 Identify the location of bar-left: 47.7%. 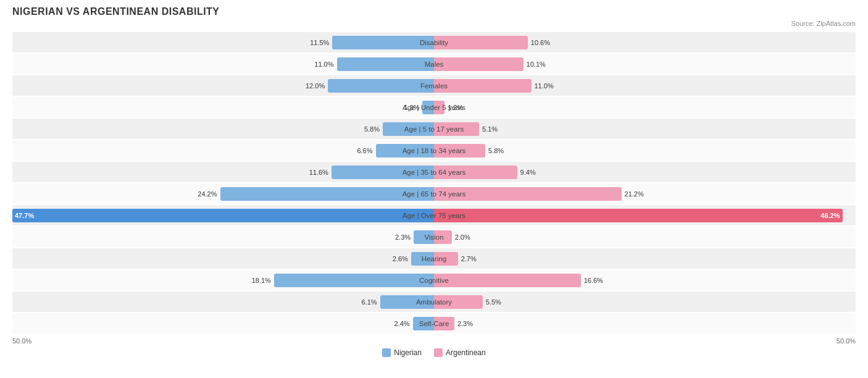
(223, 216).